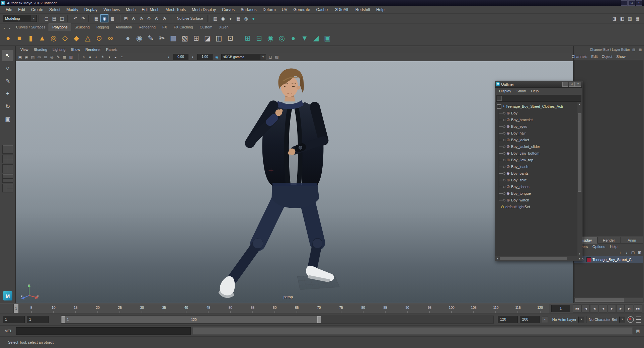  Describe the element at coordinates (572, 84) in the screenshot. I see `outliner-maximize-button: □` at that location.